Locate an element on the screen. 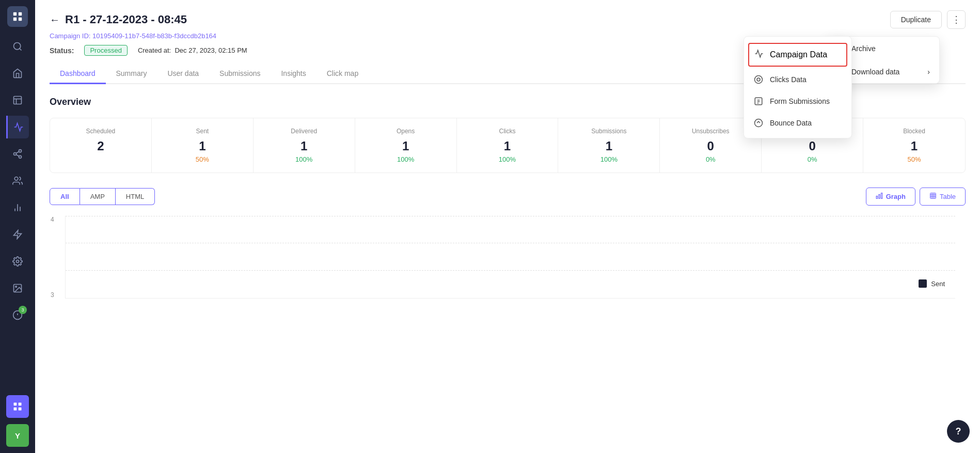 The height and width of the screenshot is (453, 980). sidebar-item-campaigns is located at coordinates (18, 127).